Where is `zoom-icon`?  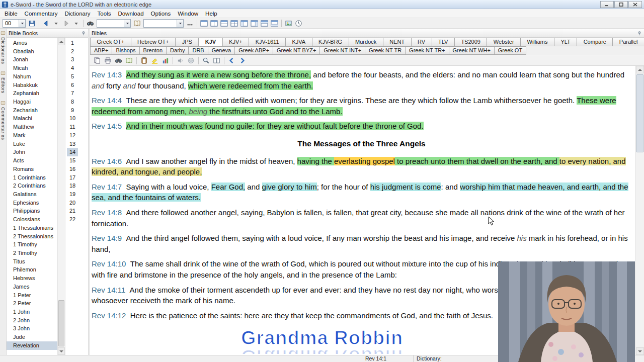 zoom-icon is located at coordinates (206, 60).